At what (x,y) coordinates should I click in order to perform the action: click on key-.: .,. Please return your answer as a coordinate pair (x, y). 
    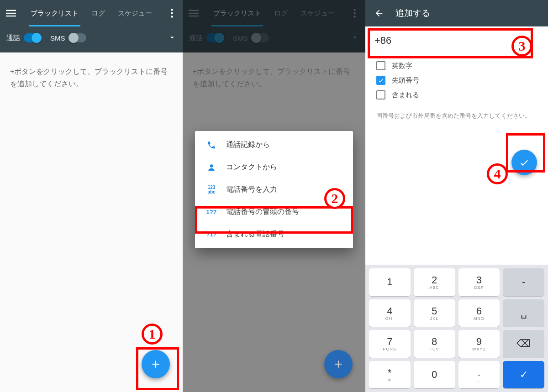
    Looking at the image, I should click on (480, 375).